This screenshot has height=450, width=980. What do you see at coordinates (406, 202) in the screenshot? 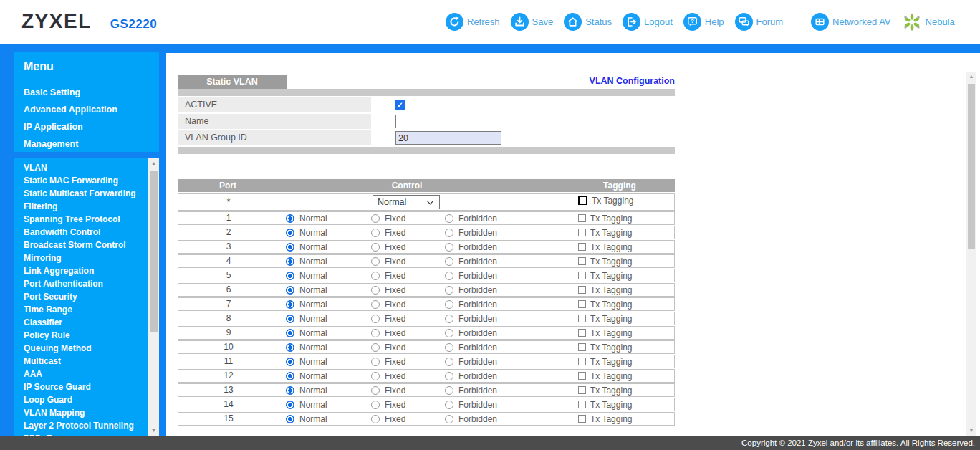
I see `control-select: Normal` at bounding box center [406, 202].